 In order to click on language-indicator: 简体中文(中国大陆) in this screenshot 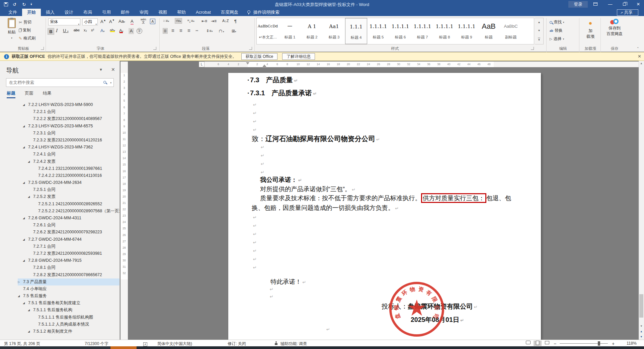, I will do `click(175, 344)`.